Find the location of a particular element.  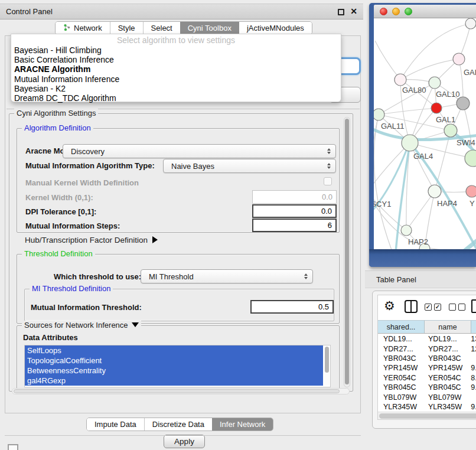

tab-impute-data-label: Impute Data is located at coordinates (116, 424).